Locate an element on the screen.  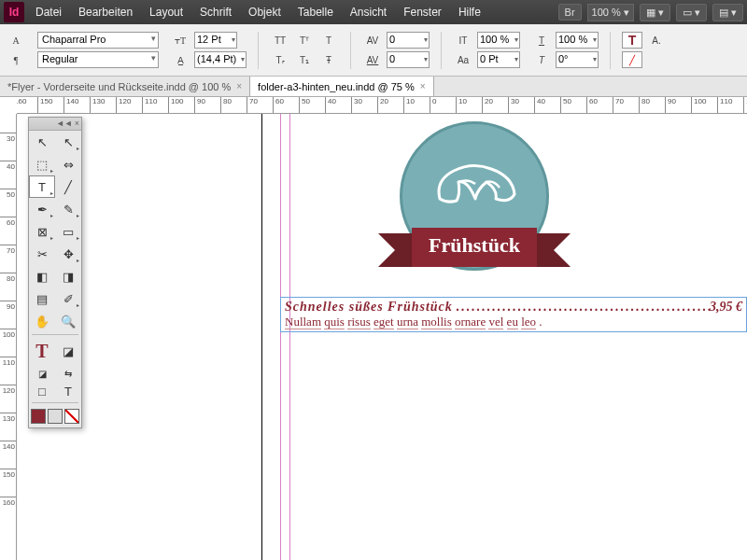
tool-rectangle-frame: ⊠▸ is located at coordinates (42, 231).